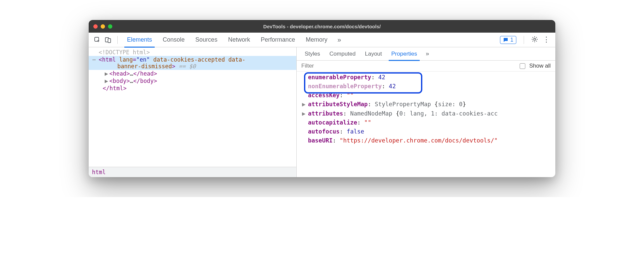 The width and height of the screenshot is (644, 269). Describe the element at coordinates (108, 40) in the screenshot. I see `device-toggle-icon` at that location.